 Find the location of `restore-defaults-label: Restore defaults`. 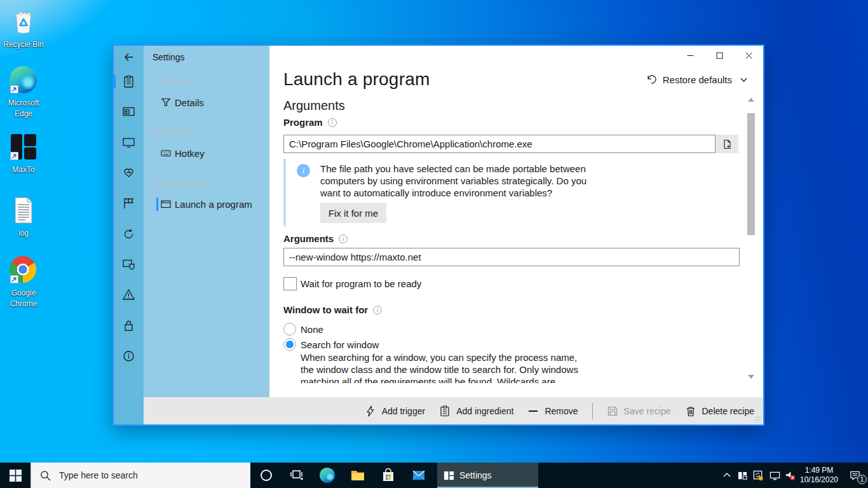

restore-defaults-label: Restore defaults is located at coordinates (698, 80).